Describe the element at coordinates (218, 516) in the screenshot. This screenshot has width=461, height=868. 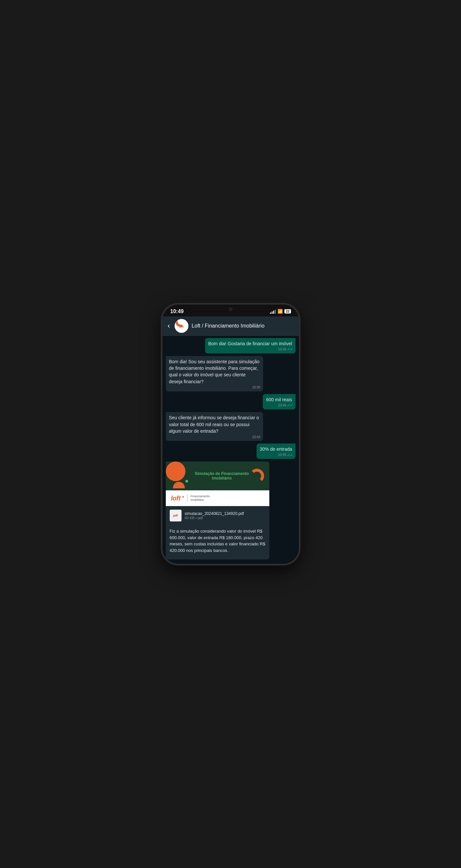
I see `pdf-attachment: pdf simulacao_20240821_134920.pdf 60 KB …` at that location.